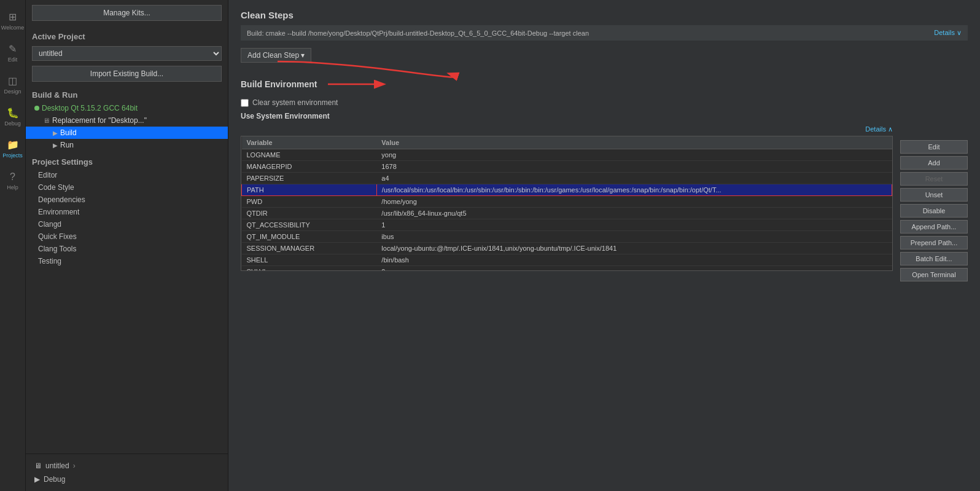 The image size is (980, 491). What do you see at coordinates (126, 133) in the screenshot?
I see `tree-item-build: ▶ Build` at bounding box center [126, 133].